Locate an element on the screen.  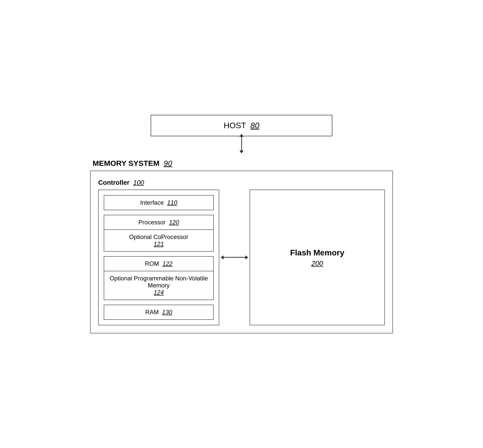
processor-box: Processor 120 is located at coordinates (159, 223).